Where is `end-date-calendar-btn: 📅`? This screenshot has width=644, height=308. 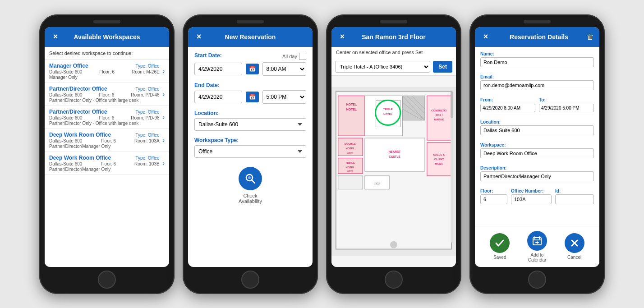
end-date-calendar-btn: 📅 is located at coordinates (253, 97).